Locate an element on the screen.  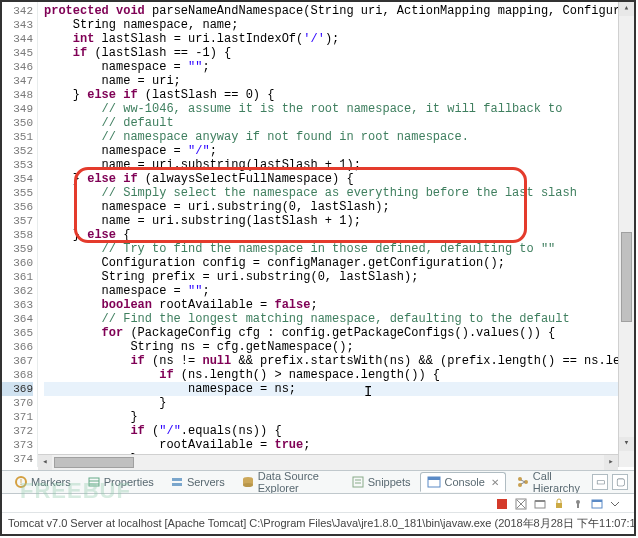
tab-label: Properties is located at coordinates (129, 482).